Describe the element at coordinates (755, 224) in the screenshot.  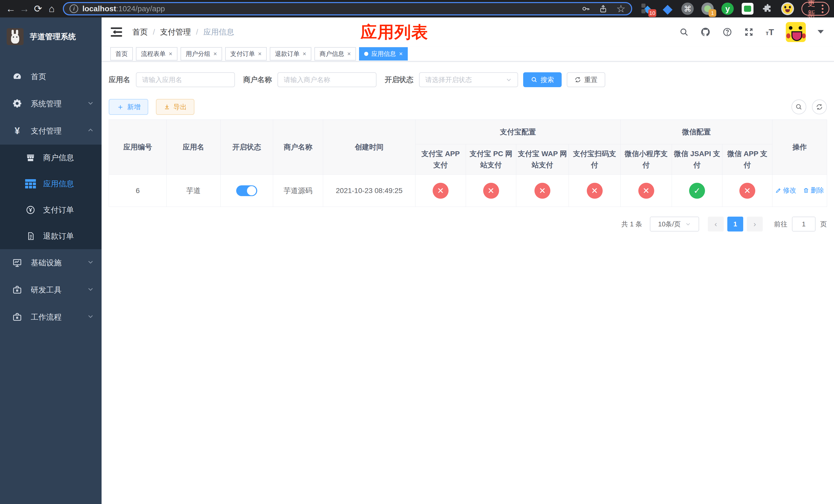
I see `next-page-button: ›` at that location.